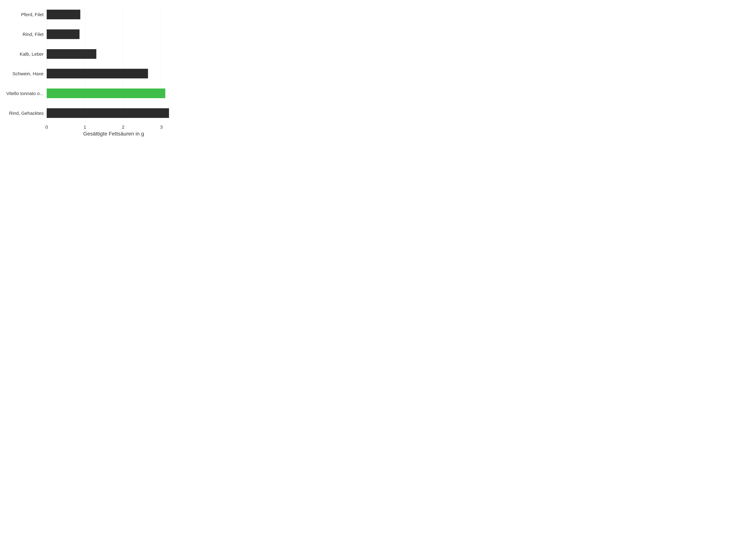  I want to click on x-tick-label: 3, so click(161, 127).